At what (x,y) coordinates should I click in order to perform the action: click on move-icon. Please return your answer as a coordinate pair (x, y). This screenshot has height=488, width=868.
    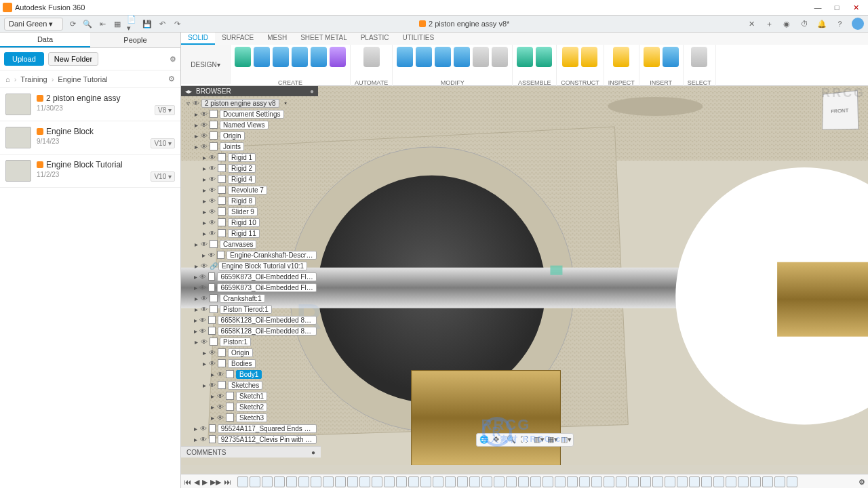
    Looking at the image, I should click on (500, 57).